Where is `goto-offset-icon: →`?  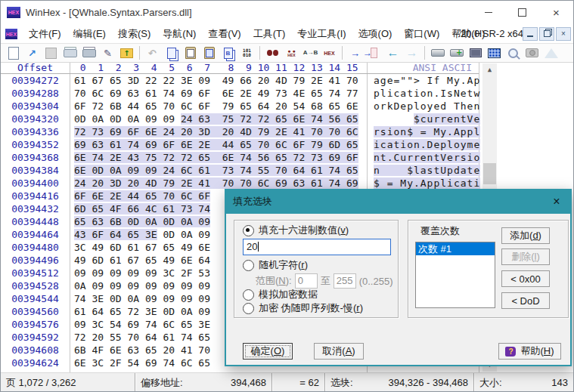 goto-offset-icon: → is located at coordinates (355, 53).